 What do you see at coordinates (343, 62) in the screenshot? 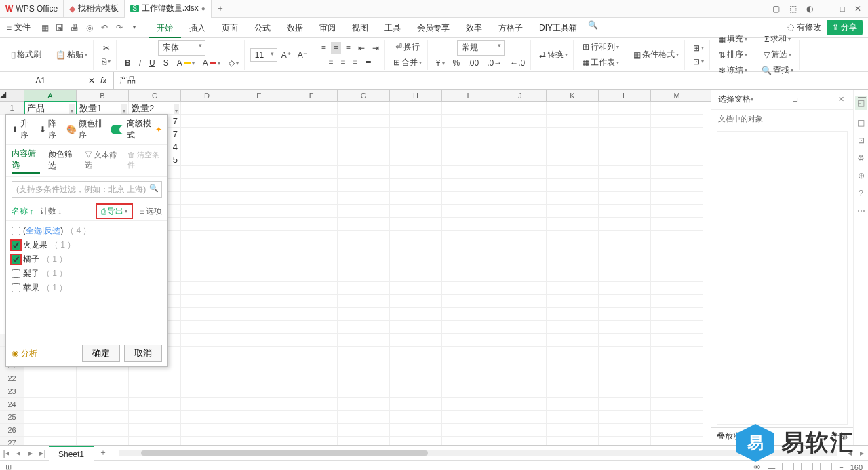
I see `align-center-icon: ≡` at bounding box center [343, 62].